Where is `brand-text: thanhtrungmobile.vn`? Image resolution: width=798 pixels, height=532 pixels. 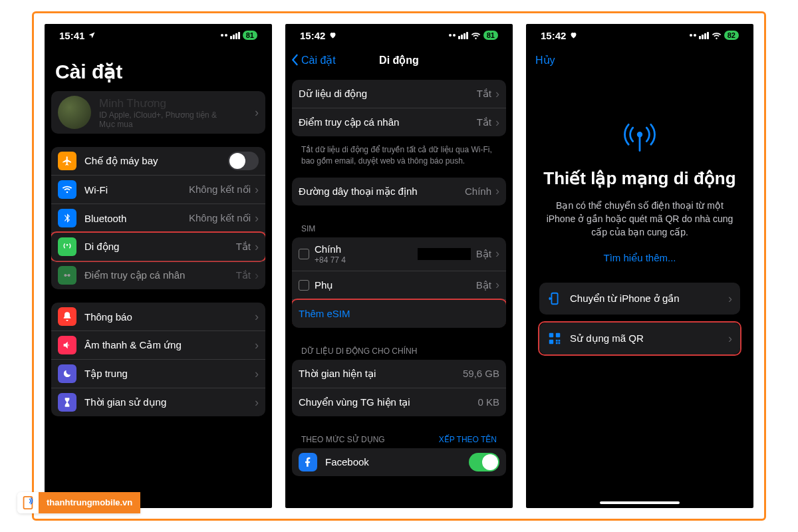 brand-text: thanhtrungmobile.vn is located at coordinates (89, 503).